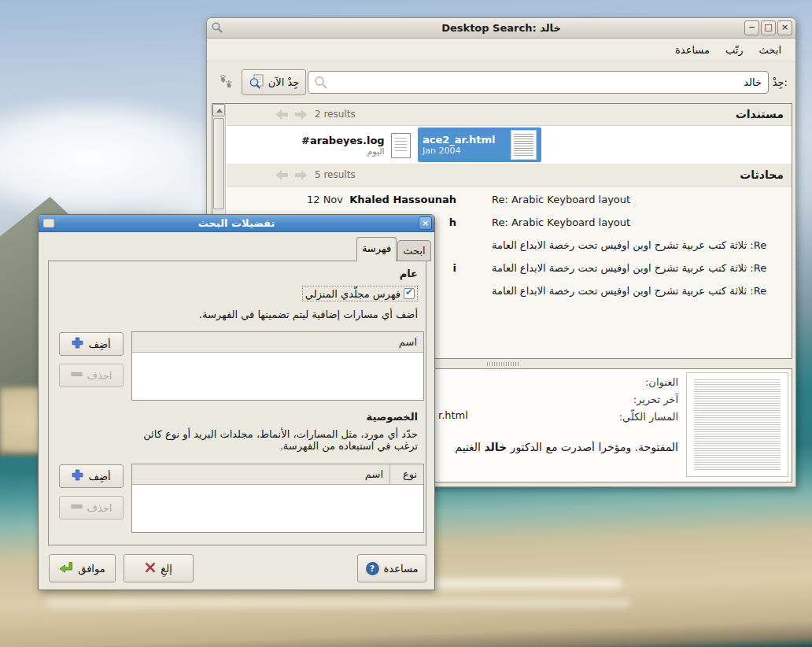 This screenshot has height=647, width=812. What do you see at coordinates (409, 292) in the screenshot?
I see `check-icon: ✔` at bounding box center [409, 292].